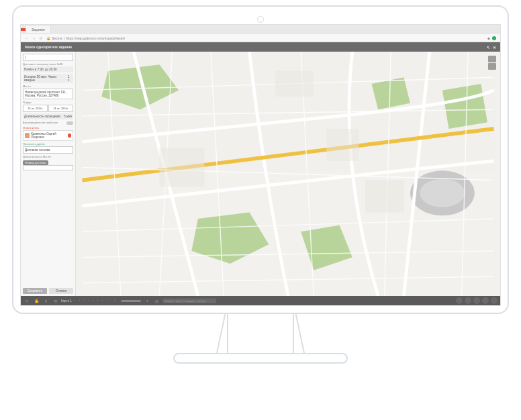 The width and height of the screenshot is (521, 420). I want to click on zoom-slider, so click(131, 301).